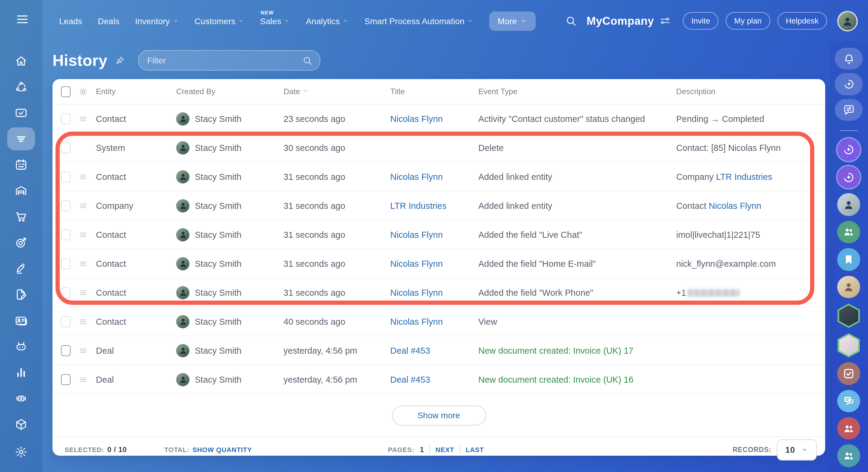 This screenshot has height=472, width=868. Describe the element at coordinates (337, 92) in the screenshot. I see `column-header-date: Date` at that location.